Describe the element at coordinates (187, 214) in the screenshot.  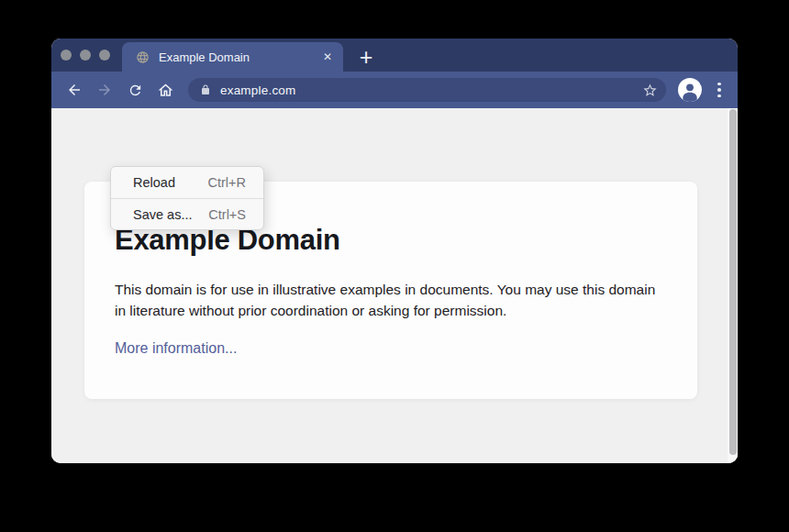
I see `context-menu-item-save-as: Save as... Ctrl+S` at that location.